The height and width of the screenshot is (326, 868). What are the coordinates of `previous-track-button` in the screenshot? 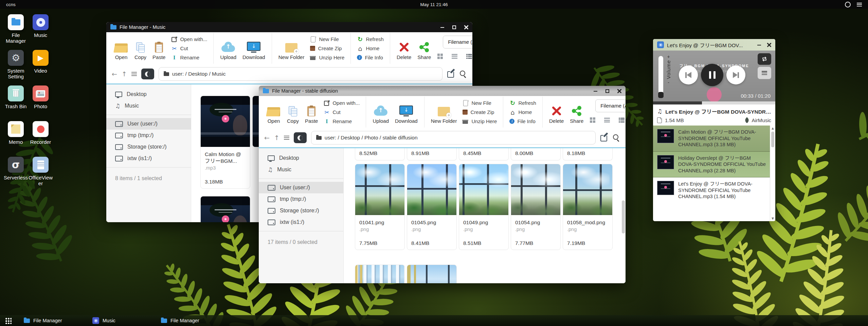 It's located at (688, 75).